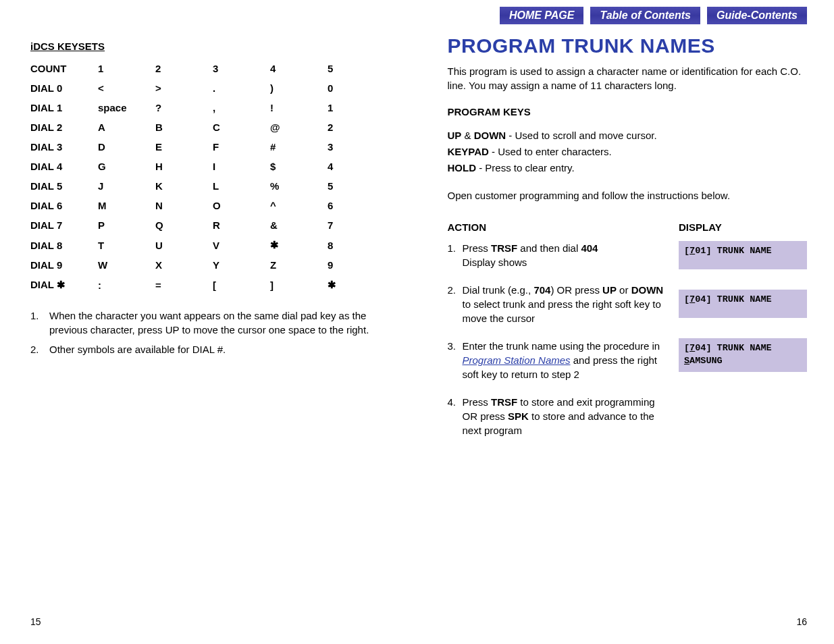  What do you see at coordinates (357, 69) in the screenshot?
I see `table-header-cell: 5` at bounding box center [357, 69].